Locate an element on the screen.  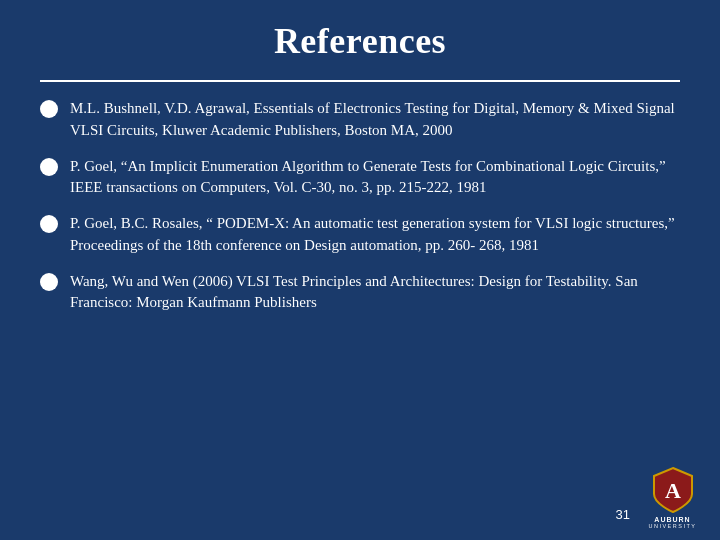
page-title: References is located at coordinates (360, 41).